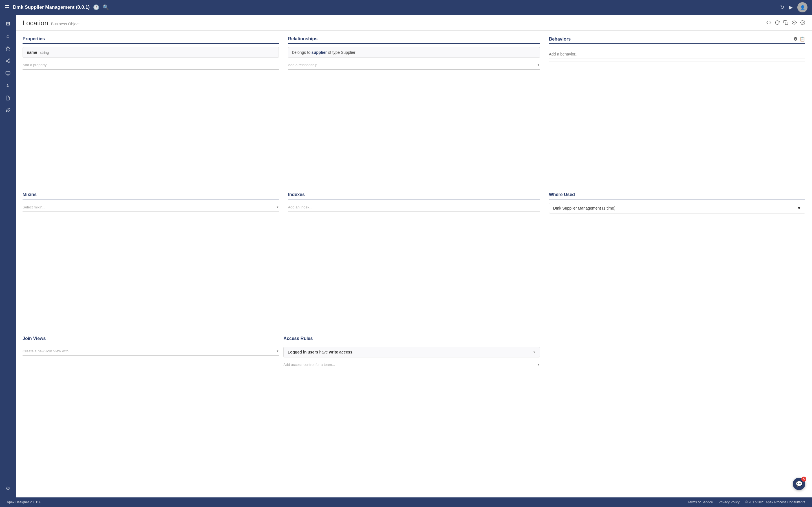 The height and width of the screenshot is (507, 812). I want to click on relationship-name: supplier, so click(319, 52).